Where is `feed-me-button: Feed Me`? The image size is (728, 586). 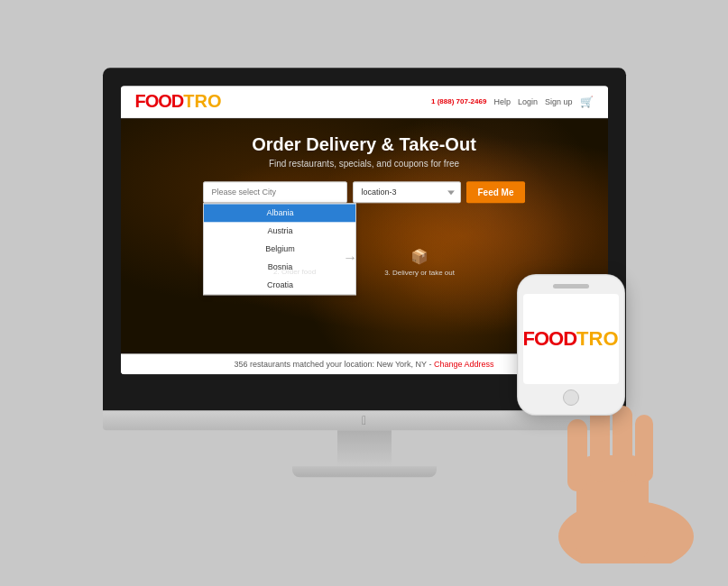
feed-me-button: Feed Me is located at coordinates (495, 192).